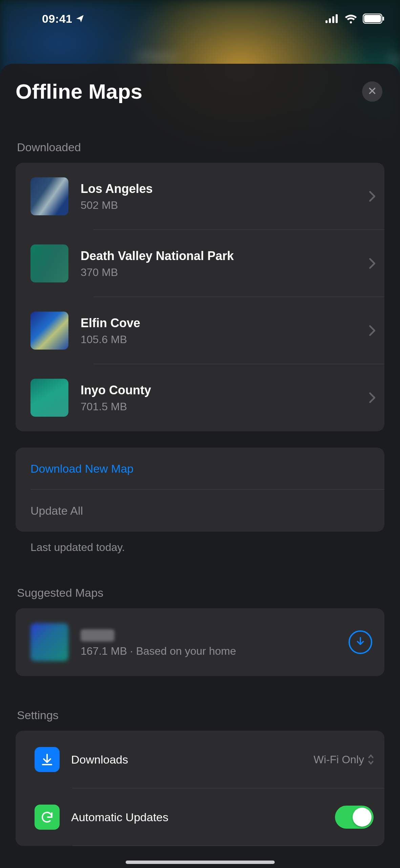  I want to click on map-size: 105.6 MB, so click(223, 340).